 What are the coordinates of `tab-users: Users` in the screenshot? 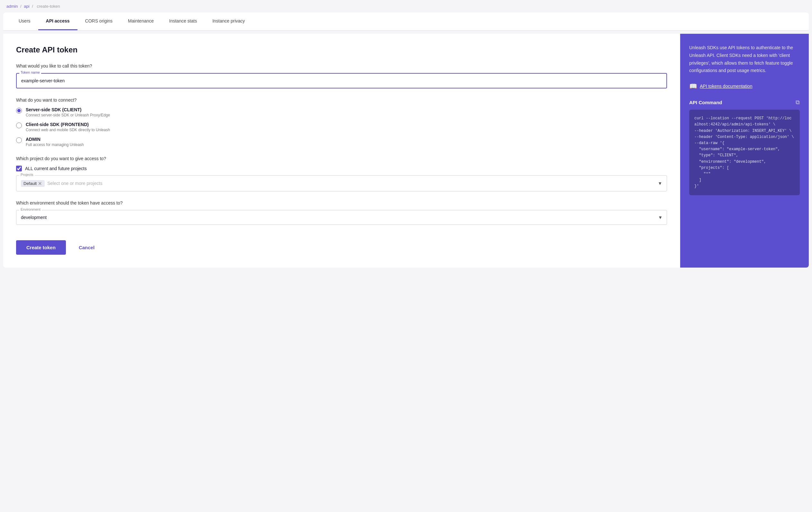 It's located at (24, 22).